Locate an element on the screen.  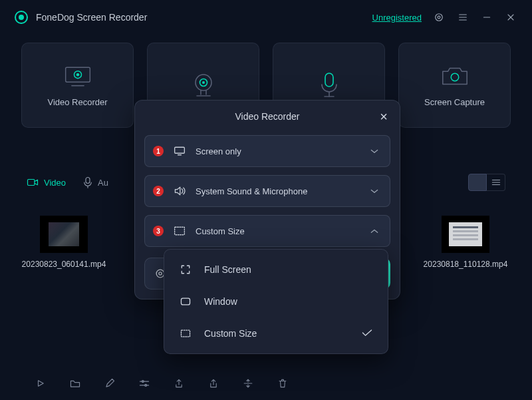
modal-options: 1 Screen only 2 System Sound & Microphon… is located at coordinates (267, 191).